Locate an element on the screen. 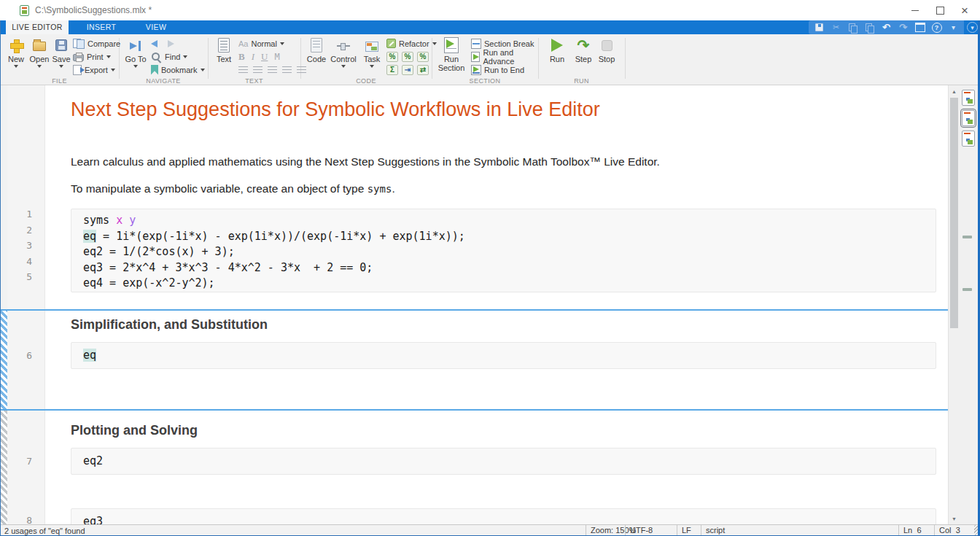 The image size is (980, 536). stop-button: Stop is located at coordinates (607, 50).